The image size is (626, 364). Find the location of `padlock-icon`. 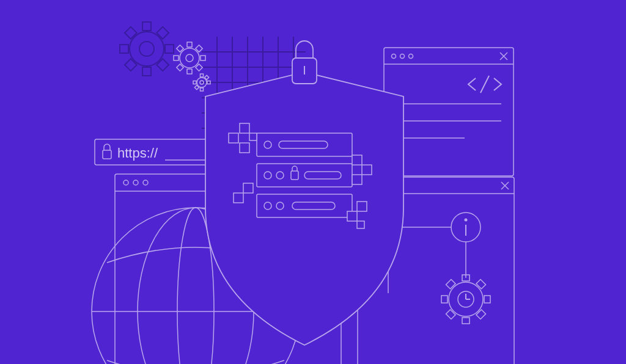

padlock-icon is located at coordinates (304, 62).